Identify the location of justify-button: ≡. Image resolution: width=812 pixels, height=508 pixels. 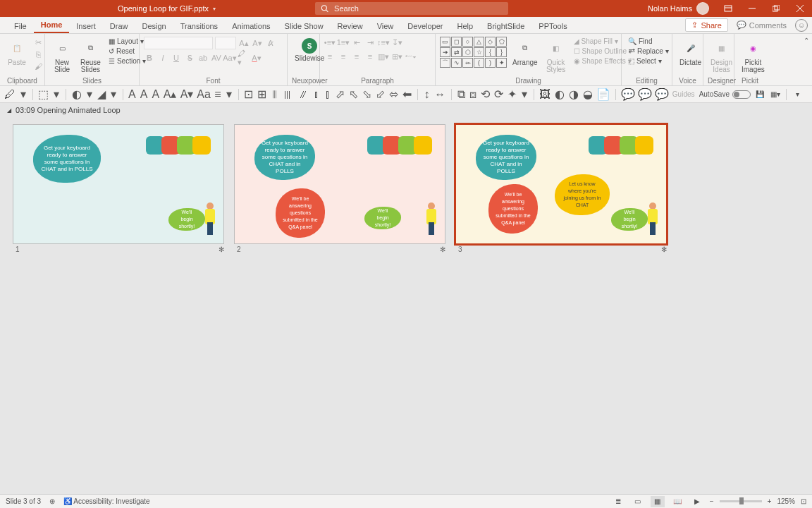
(370, 56).